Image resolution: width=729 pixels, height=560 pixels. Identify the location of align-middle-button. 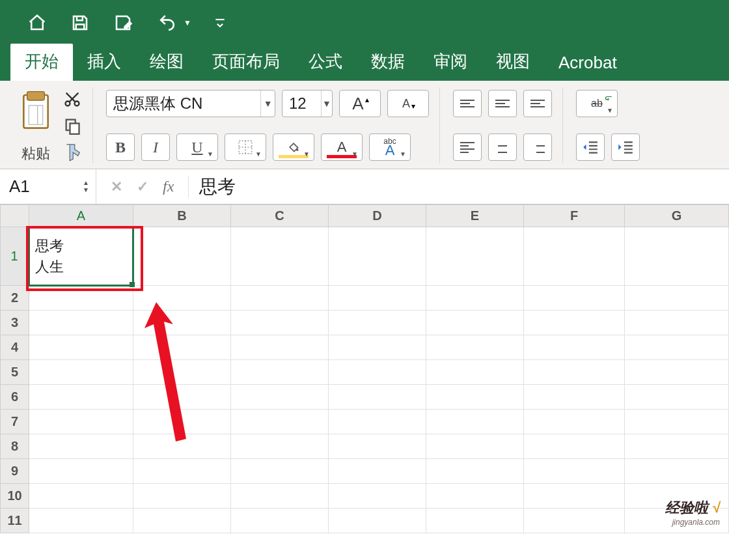
(502, 104).